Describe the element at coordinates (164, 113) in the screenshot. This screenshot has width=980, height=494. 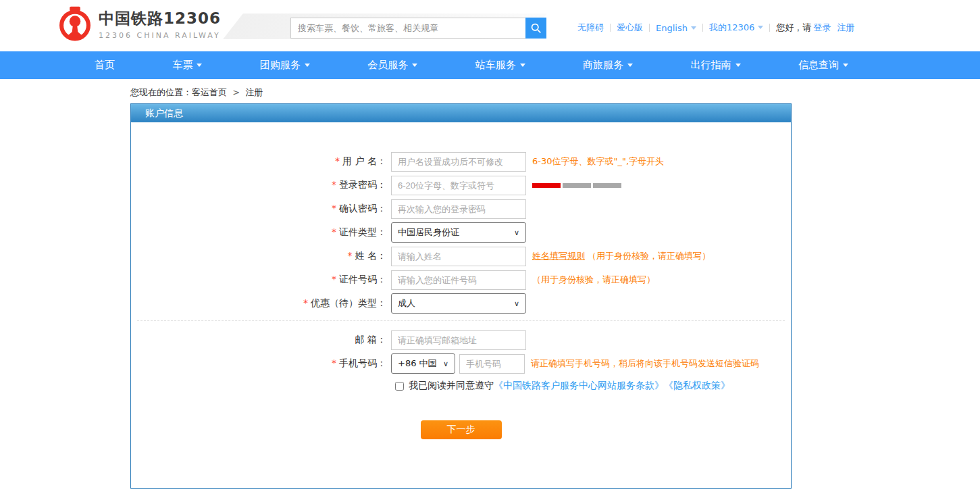
I see `panel-title: 账户信息` at that location.